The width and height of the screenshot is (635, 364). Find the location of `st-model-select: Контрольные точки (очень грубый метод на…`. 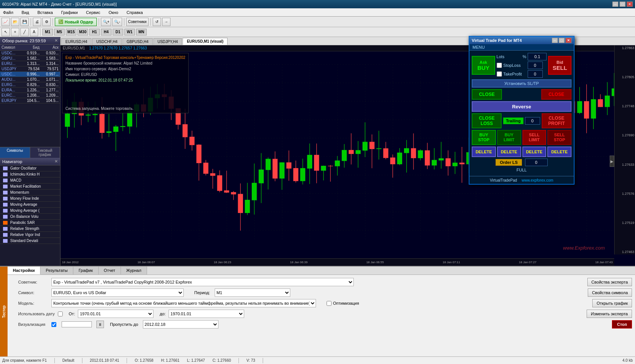

st-model-select: Контрольные точки (очень грубый метод на… is located at coordinates (184, 303).